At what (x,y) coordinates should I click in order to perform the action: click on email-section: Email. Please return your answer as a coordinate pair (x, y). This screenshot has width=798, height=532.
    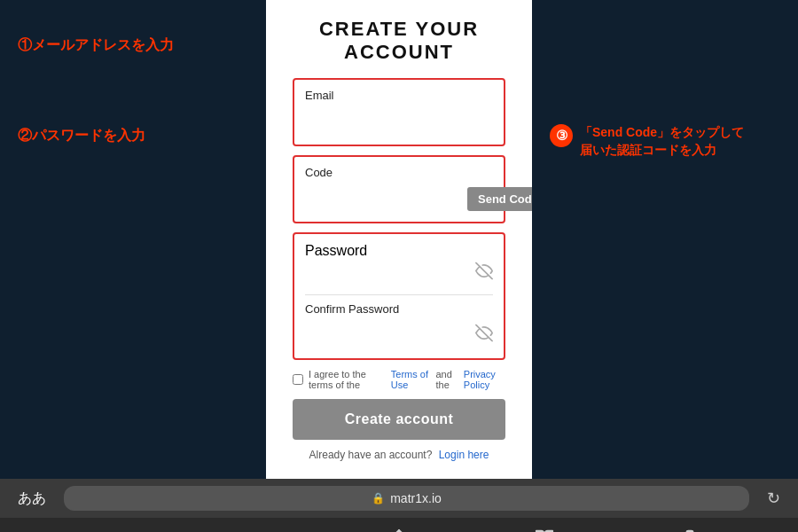
    Looking at the image, I should click on (399, 112).